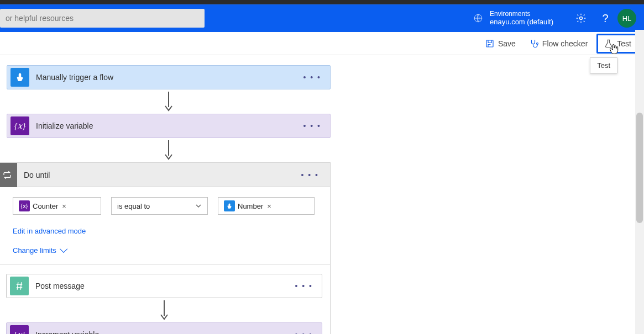 The height and width of the screenshot is (334, 644). I want to click on condition-operator-select: is equal to, so click(159, 206).